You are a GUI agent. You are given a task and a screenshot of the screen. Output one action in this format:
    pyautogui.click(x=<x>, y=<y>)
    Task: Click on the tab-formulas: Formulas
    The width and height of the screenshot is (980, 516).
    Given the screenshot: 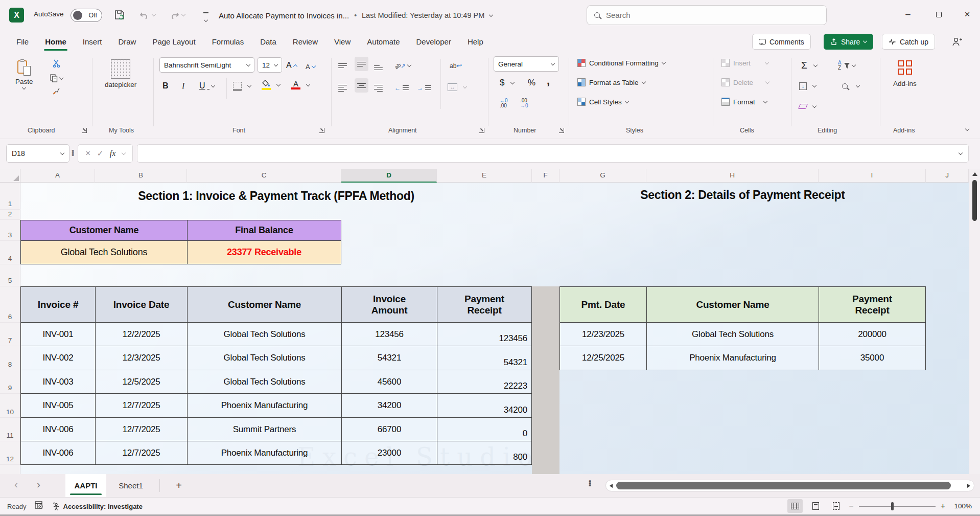 What is the action you would take?
    pyautogui.click(x=228, y=41)
    